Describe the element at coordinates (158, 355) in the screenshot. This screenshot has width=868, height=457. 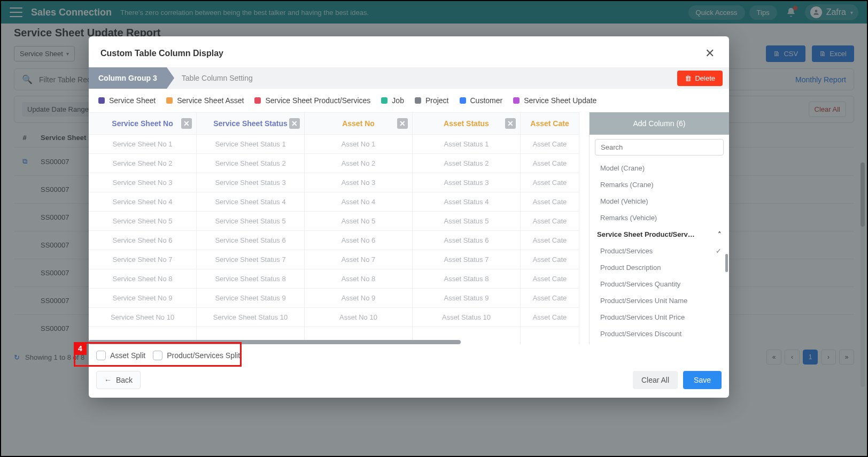
I see `checkbox-icon` at that location.